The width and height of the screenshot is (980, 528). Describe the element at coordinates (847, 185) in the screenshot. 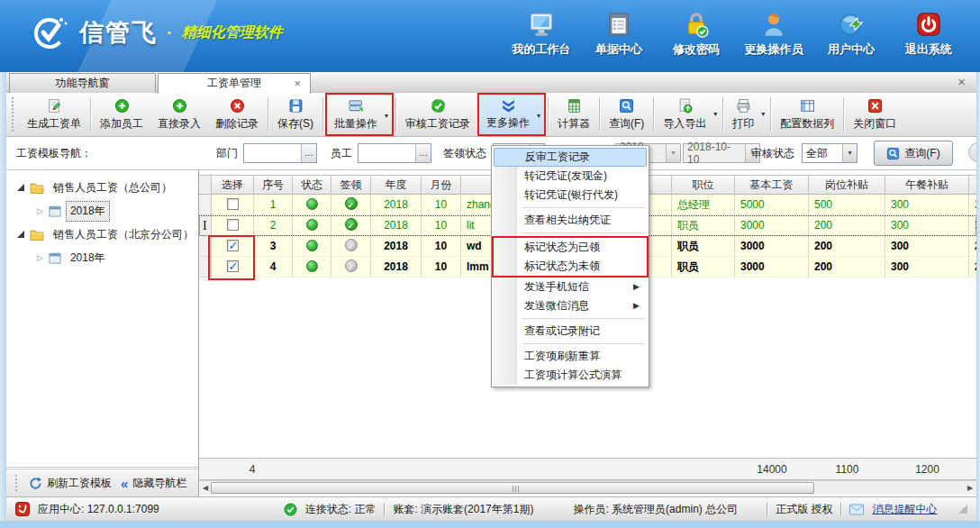

I see `col-header-post-allowance: 岗位补贴` at that location.